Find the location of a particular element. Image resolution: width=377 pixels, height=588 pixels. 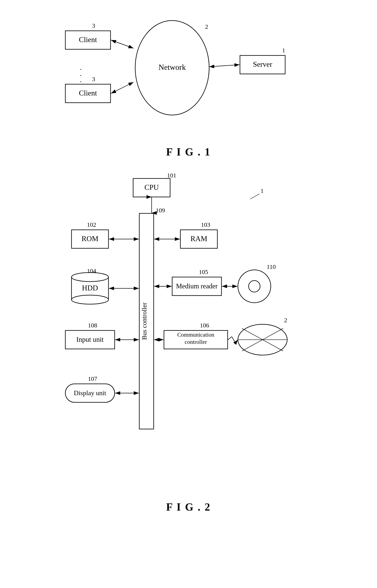

svg-text: 110 is located at coordinates (271, 267).